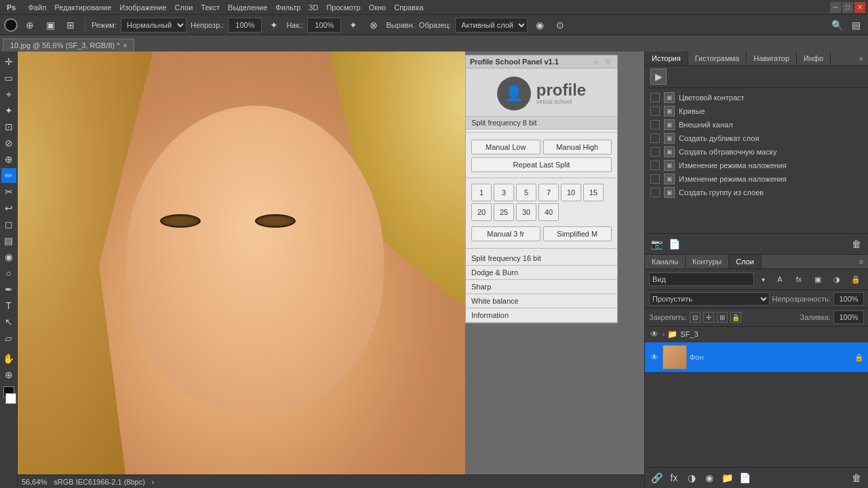 This screenshot has width=868, height=488. What do you see at coordinates (9, 143) in the screenshot?
I see `eyedropper-tool: ⊘` at bounding box center [9, 143].